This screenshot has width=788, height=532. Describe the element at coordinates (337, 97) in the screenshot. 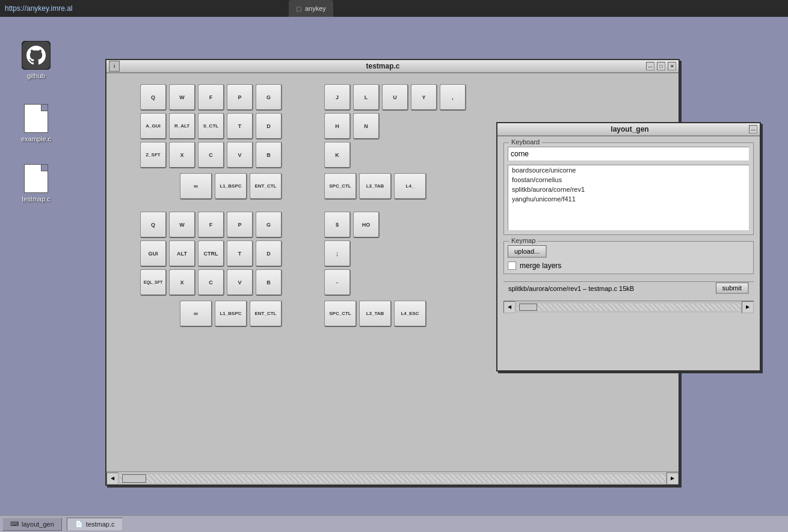

I see `key: J` at that location.